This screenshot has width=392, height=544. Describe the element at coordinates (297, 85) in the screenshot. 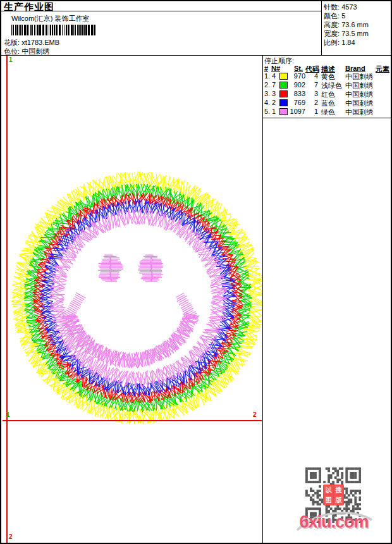

I see `row-stitches: 902` at that location.